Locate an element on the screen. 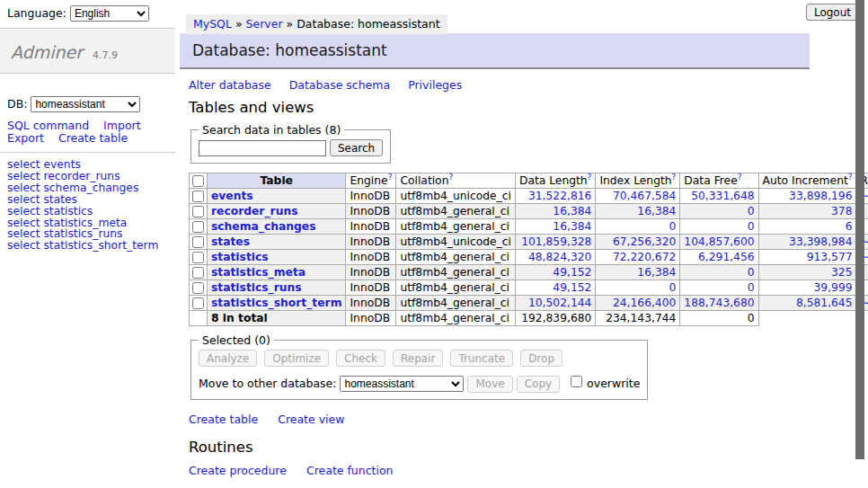 This screenshot has height=488, width=868. column-header-data-free: Data Free? is located at coordinates (719, 182).